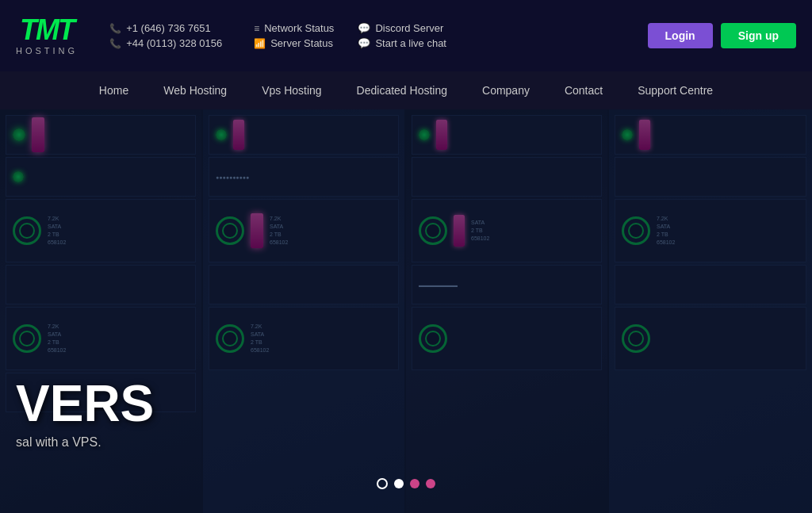  What do you see at coordinates (402, 43) in the screenshot?
I see `live-chat-link: 💬 Start a live chat` at bounding box center [402, 43].